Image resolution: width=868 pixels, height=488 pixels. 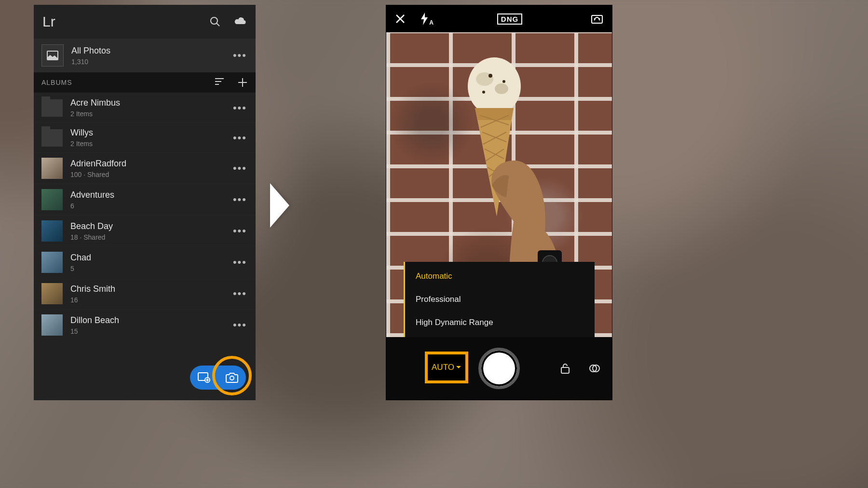 What do you see at coordinates (215, 22) in the screenshot?
I see `search-icon` at bounding box center [215, 22].